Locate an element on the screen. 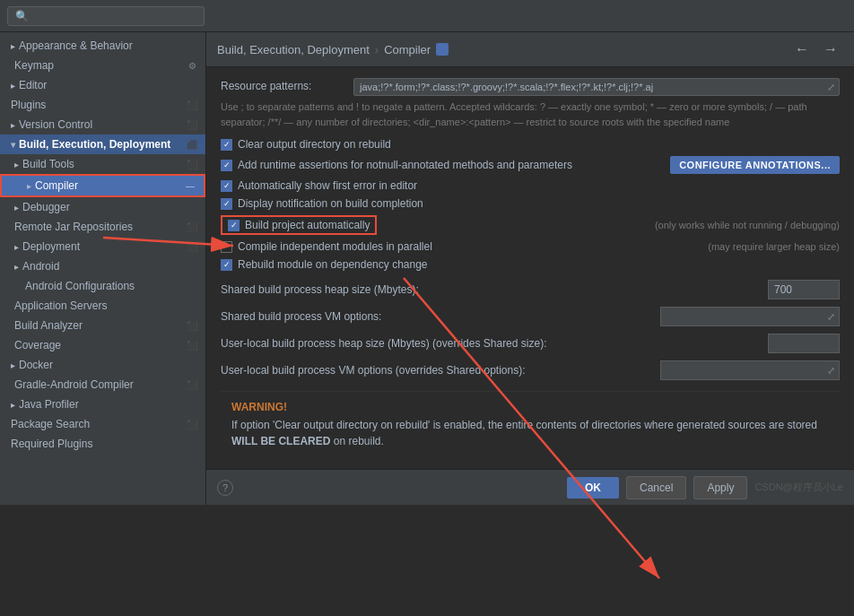 This screenshot has height=616, width=854. warning-section: WARNING! If option 'Clear output directo… is located at coordinates (530, 425).